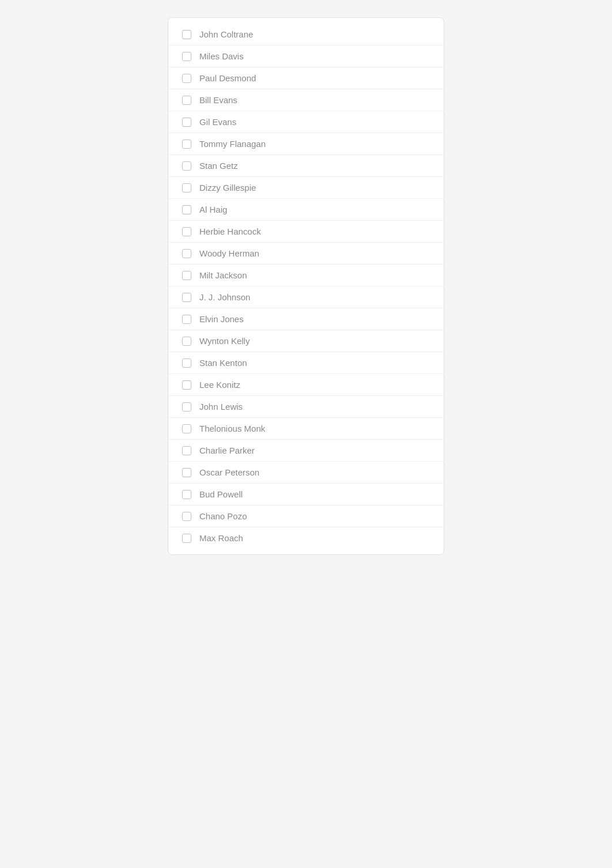 This screenshot has height=868, width=612. Describe the element at coordinates (229, 254) in the screenshot. I see `item-label-woody-herman: Woody Herman` at that location.